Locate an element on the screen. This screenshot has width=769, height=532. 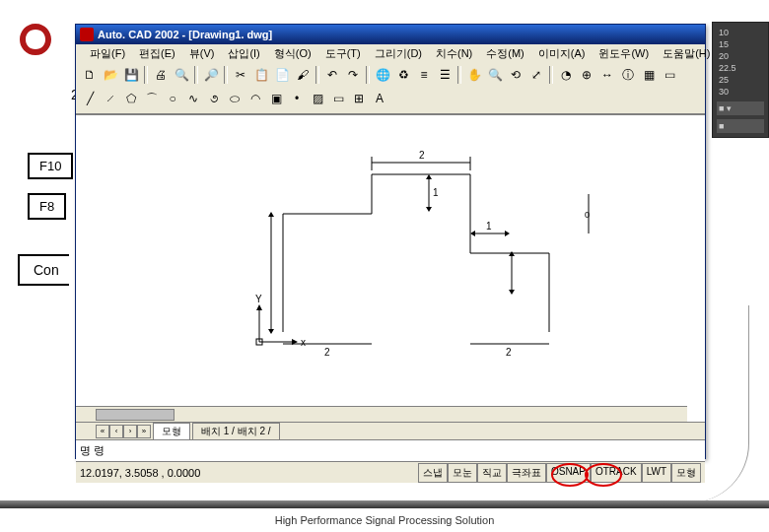
tab-first-icon: « is located at coordinates (103, 432).